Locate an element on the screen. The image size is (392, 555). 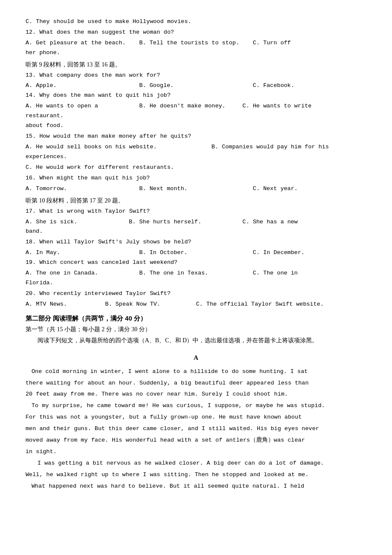
continuation-17: band. is located at coordinates (196, 232).